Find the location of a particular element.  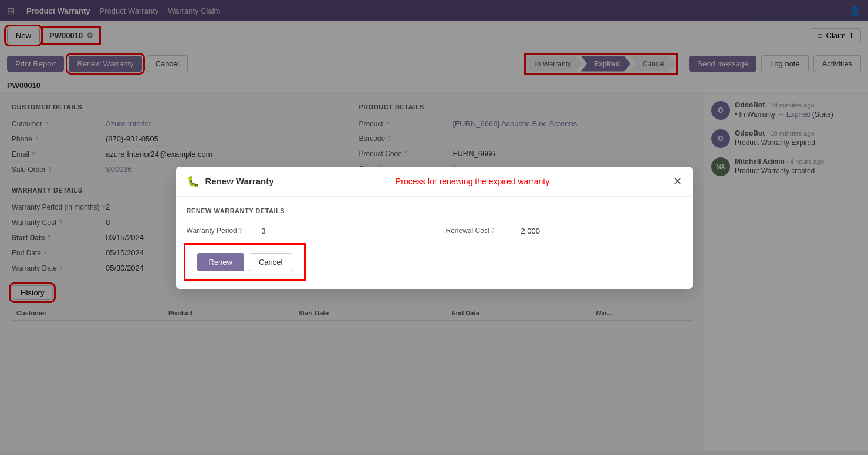

modal-renew-button: Renew is located at coordinates (221, 262).